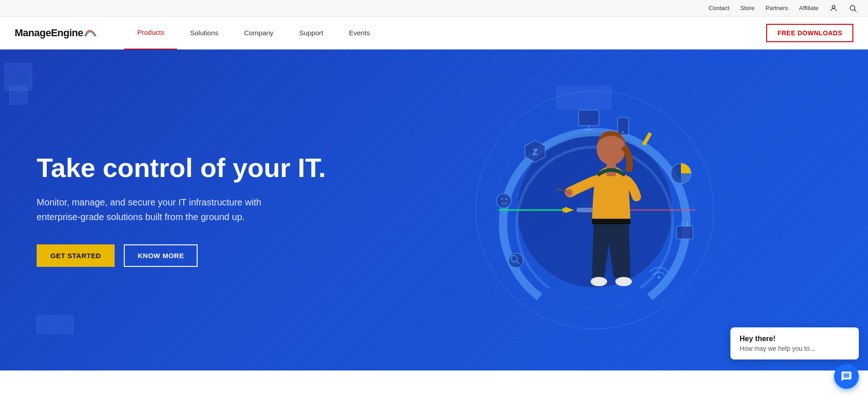  Describe the element at coordinates (311, 33) in the screenshot. I see `nav-item-support: Support` at that location.